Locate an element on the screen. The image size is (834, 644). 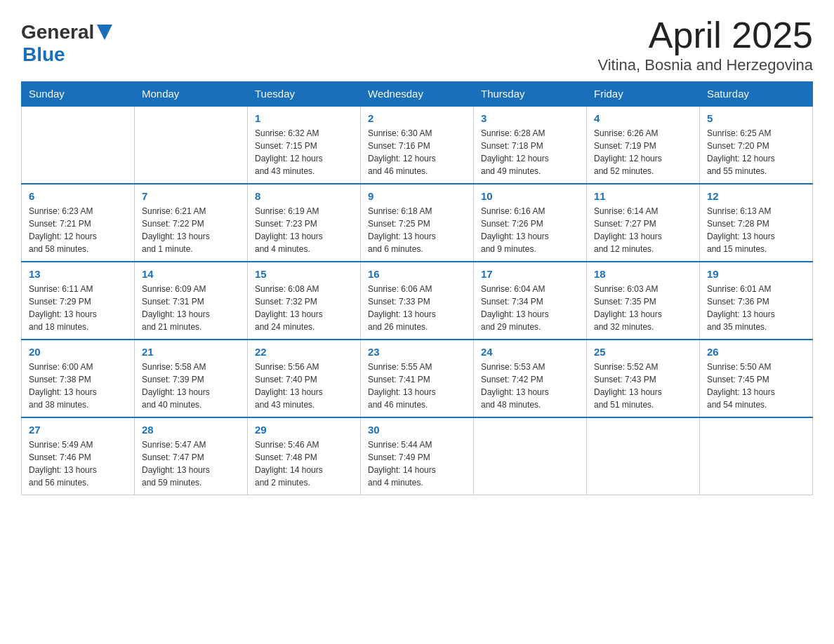
week-row-1: 6Sunrise: 6:23 AM Sunset: 7:21 PM Daylig… is located at coordinates (417, 223).